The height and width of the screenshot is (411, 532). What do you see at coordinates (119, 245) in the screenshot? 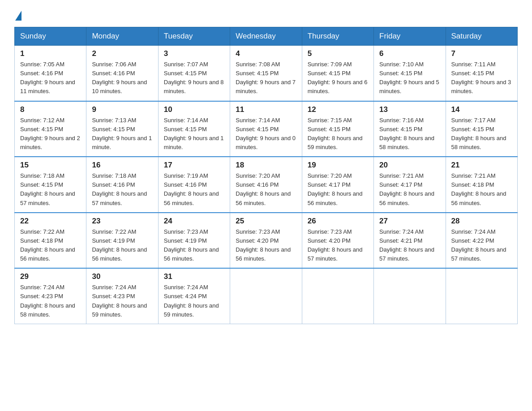
I see `day-info: Sunrise: 7:22 AMSunset: 4:19 PMDaylight:…` at bounding box center [119, 245].